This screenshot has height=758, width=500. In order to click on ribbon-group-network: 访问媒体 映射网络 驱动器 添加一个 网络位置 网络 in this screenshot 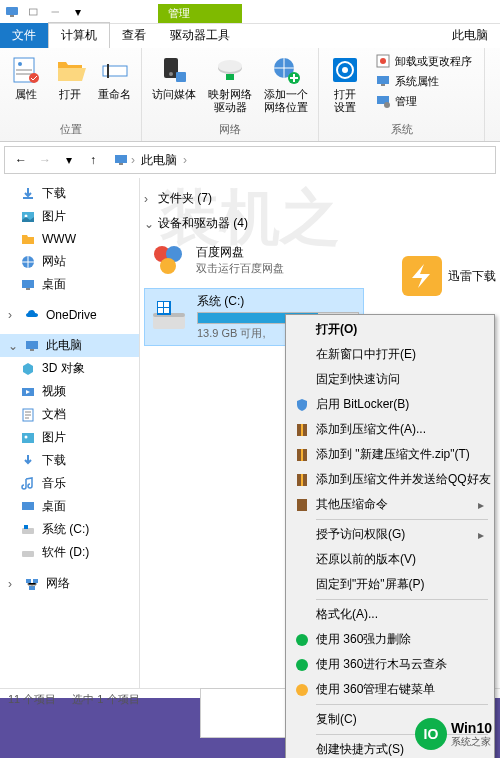, I will do `click(230, 94)`.